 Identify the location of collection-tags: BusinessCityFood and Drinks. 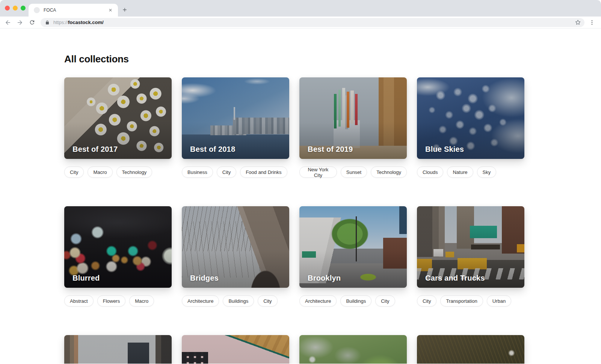
(236, 172).